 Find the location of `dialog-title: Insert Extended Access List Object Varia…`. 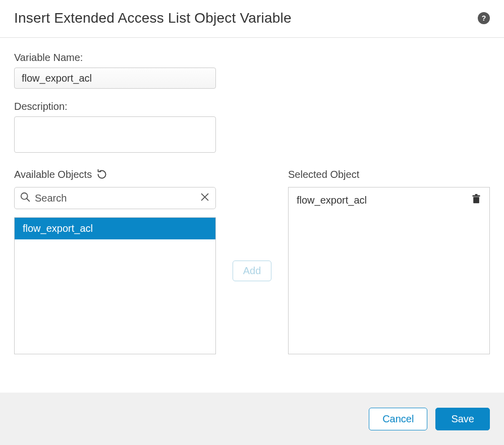

dialog-title: Insert Extended Access List Object Varia… is located at coordinates (153, 18).